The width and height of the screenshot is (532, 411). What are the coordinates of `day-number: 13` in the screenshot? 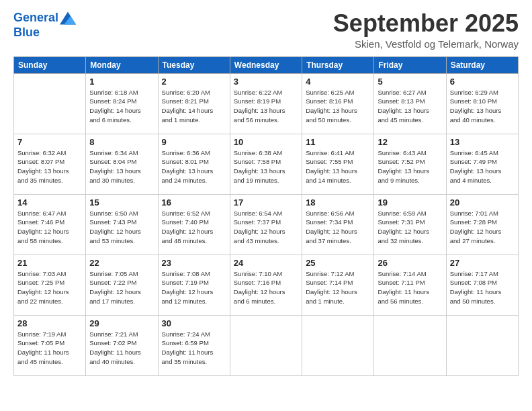 It's located at (482, 142).